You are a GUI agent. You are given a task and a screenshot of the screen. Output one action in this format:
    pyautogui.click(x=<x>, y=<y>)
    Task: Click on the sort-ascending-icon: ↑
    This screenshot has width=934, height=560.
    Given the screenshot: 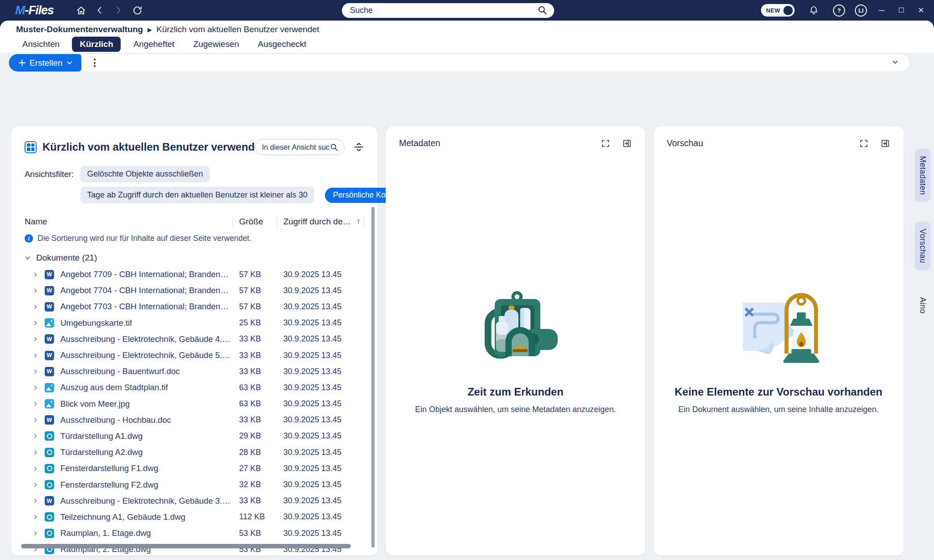 What is the action you would take?
    pyautogui.click(x=358, y=222)
    